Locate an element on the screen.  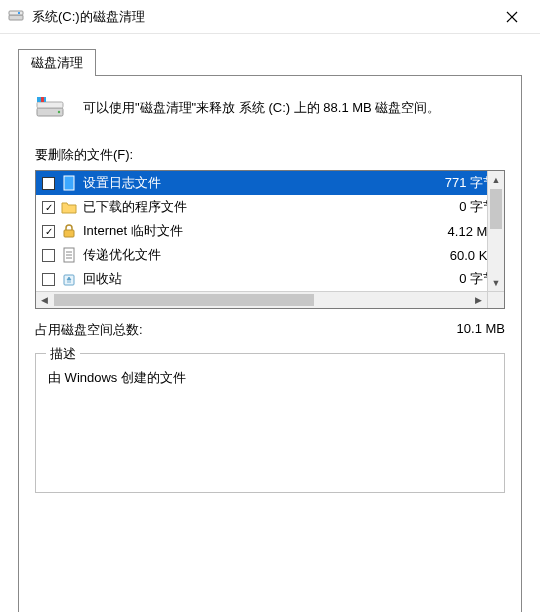
title-bar: 系统(C:)的磁盘清理 is located at coordinates (270, 17).